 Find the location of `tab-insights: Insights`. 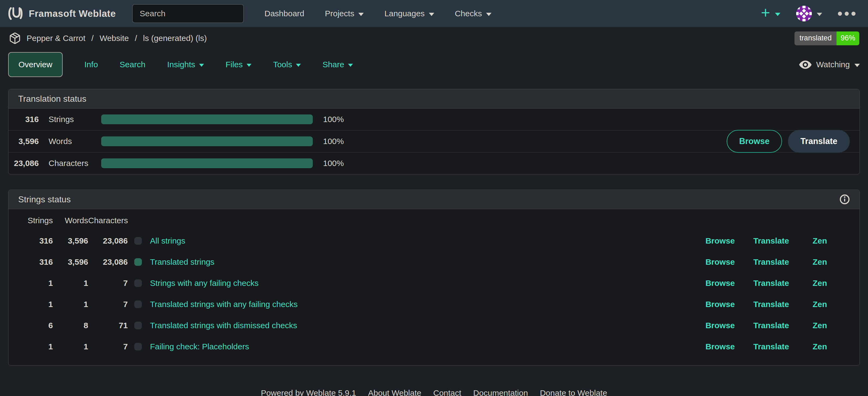

tab-insights: Insights is located at coordinates (185, 65).